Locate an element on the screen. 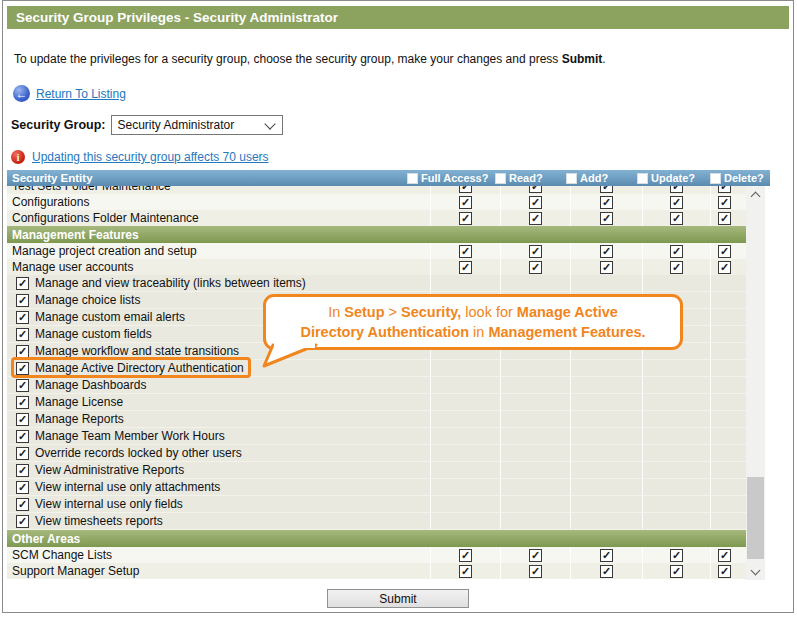 The width and height of the screenshot is (797, 618). scroll-down-button is located at coordinates (756, 572).